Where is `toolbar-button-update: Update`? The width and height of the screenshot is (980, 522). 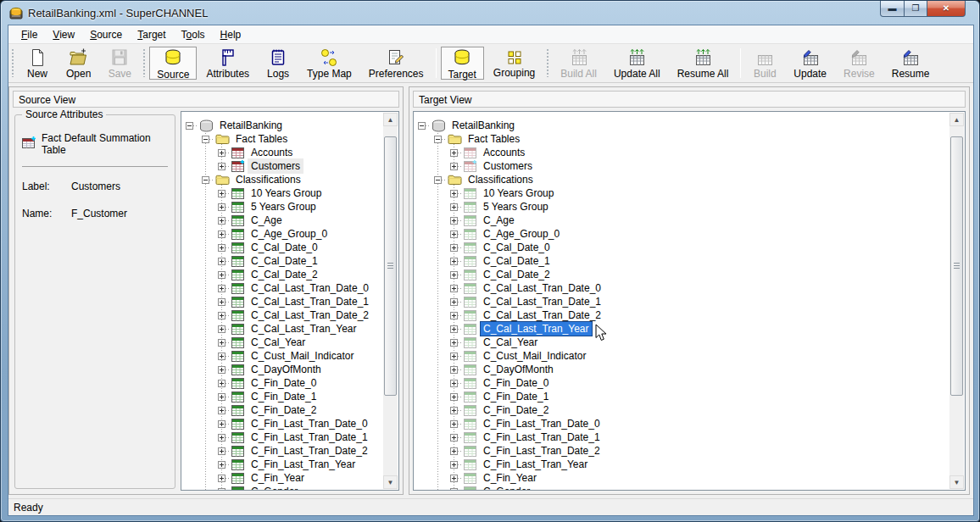 toolbar-button-update: Update is located at coordinates (810, 63).